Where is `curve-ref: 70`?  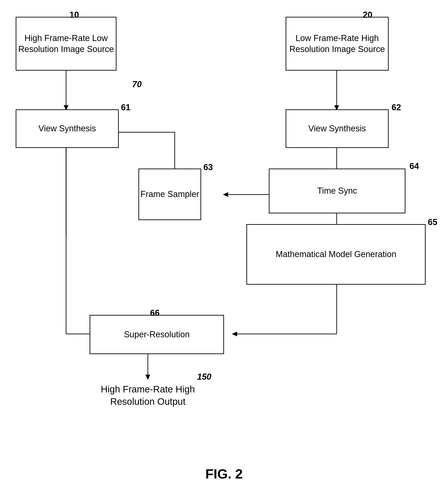
curve-ref: 70 is located at coordinates (137, 84).